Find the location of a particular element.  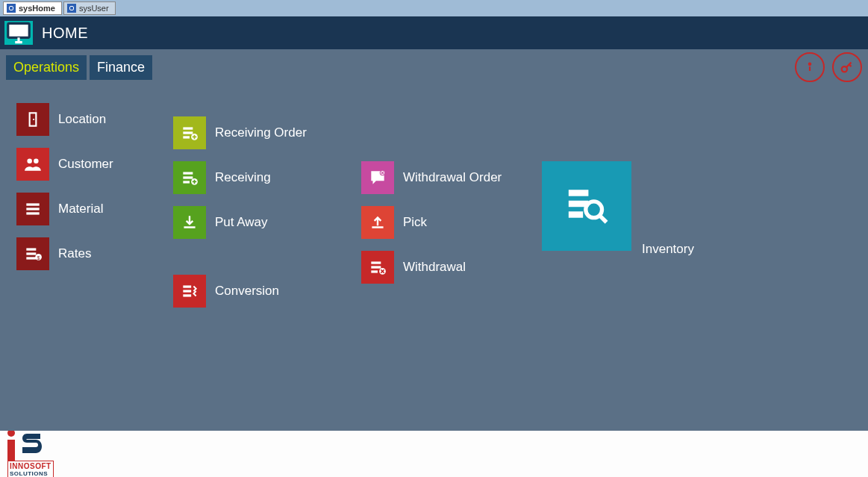

brand-name: INNOSOFT is located at coordinates (31, 466).